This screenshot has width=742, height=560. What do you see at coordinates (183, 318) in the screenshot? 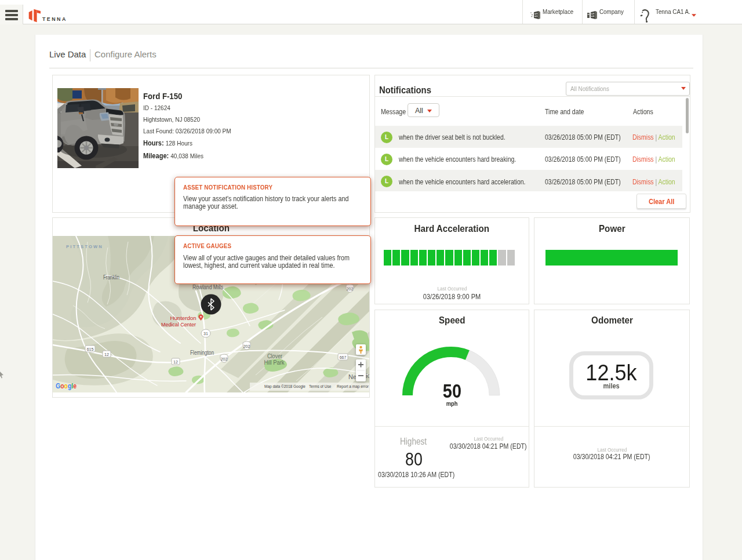
I see `svg-text: Hunterdon` at bounding box center [183, 318].